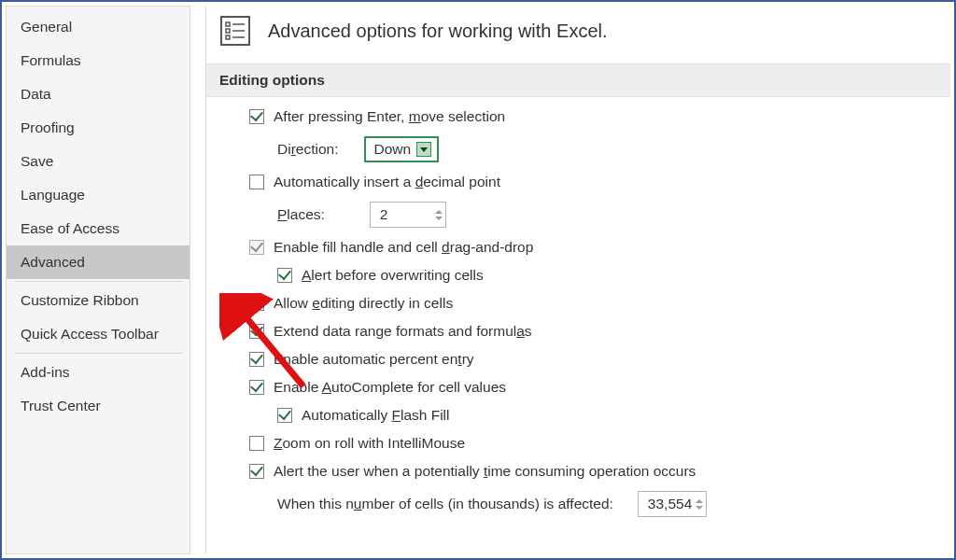 Image resolution: width=956 pixels, height=560 pixels. What do you see at coordinates (485, 471) in the screenshot?
I see `label-alert-time: Alert the user when a potentially time c…` at bounding box center [485, 471].